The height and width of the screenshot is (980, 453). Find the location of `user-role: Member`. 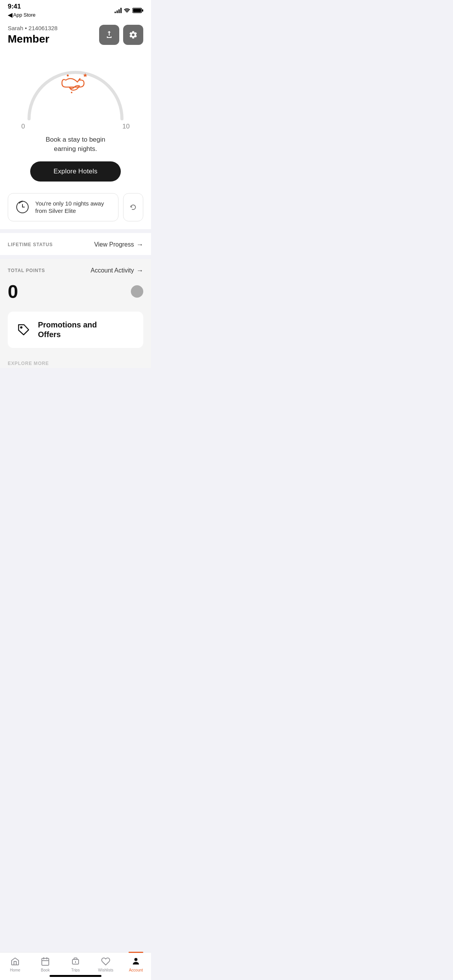

user-role: Member is located at coordinates (33, 39).